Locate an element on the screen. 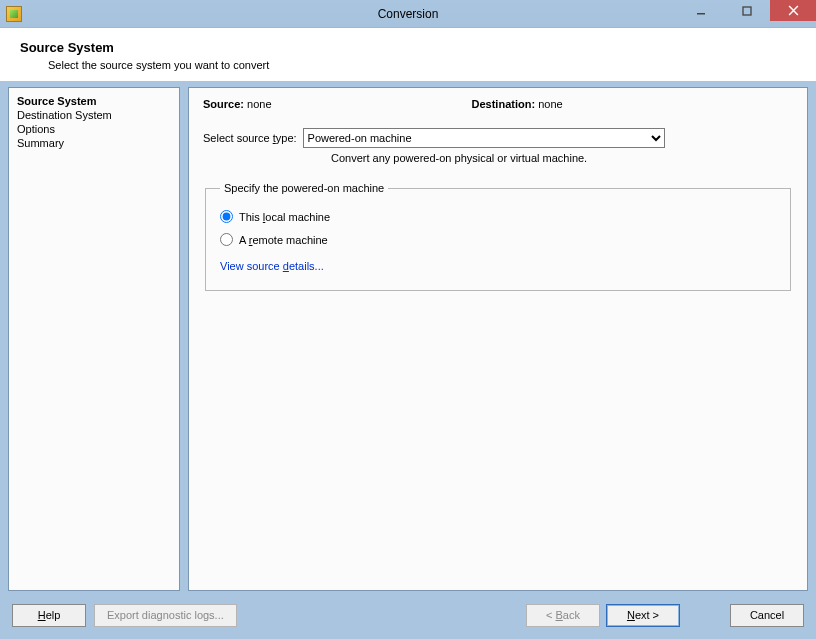 The height and width of the screenshot is (639, 816). source-type-hint: Convert any powered-on physical or virtu… is located at coordinates (562, 158).